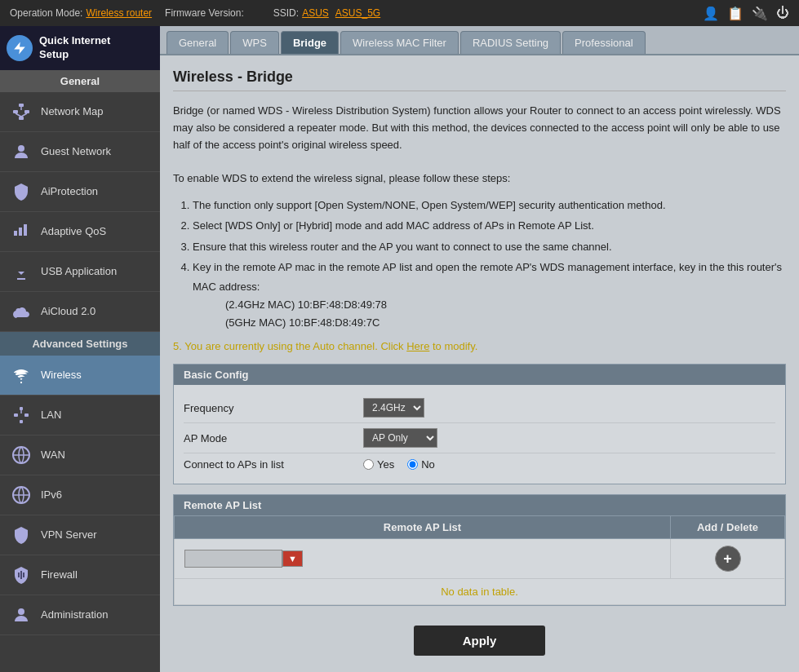 This screenshot has width=799, height=672. I want to click on lan-icon, so click(21, 415).